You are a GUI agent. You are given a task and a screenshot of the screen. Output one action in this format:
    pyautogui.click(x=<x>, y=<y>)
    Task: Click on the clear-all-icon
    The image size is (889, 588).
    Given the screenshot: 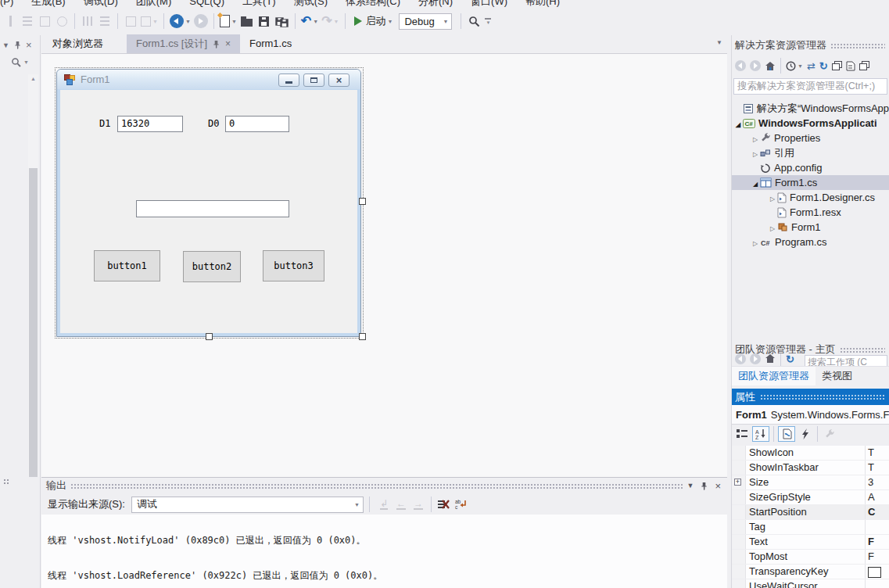 What is the action you would take?
    pyautogui.click(x=444, y=504)
    